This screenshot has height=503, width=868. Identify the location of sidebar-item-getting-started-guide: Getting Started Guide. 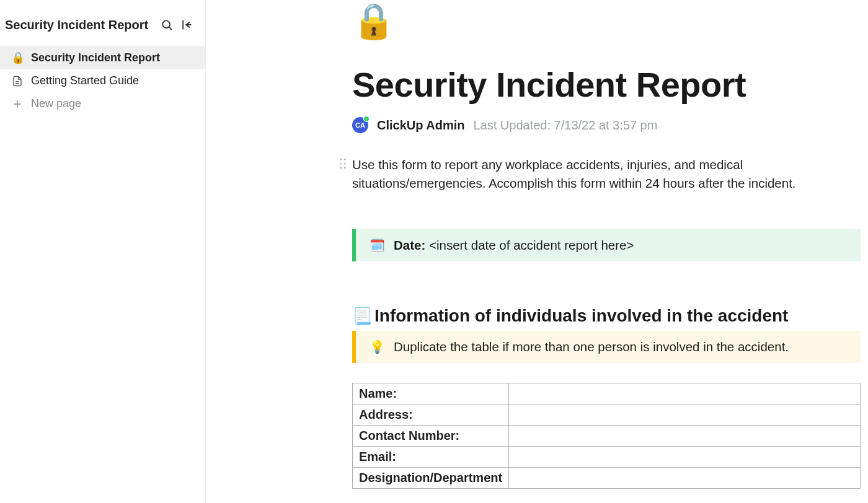
(103, 81).